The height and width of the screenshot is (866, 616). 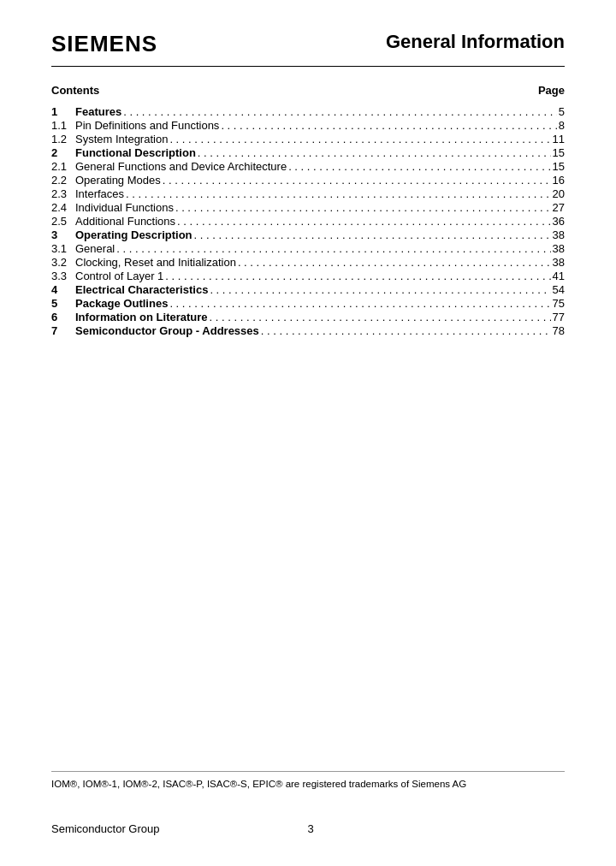 I want to click on toc-number: 3.1, so click(x=63, y=248).